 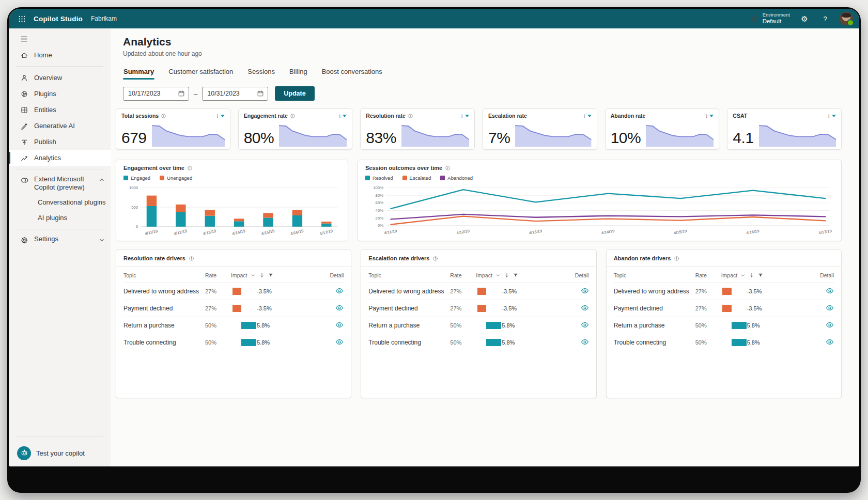 What do you see at coordinates (60, 55) in the screenshot?
I see `sidebar-item-home: Home` at bounding box center [60, 55].